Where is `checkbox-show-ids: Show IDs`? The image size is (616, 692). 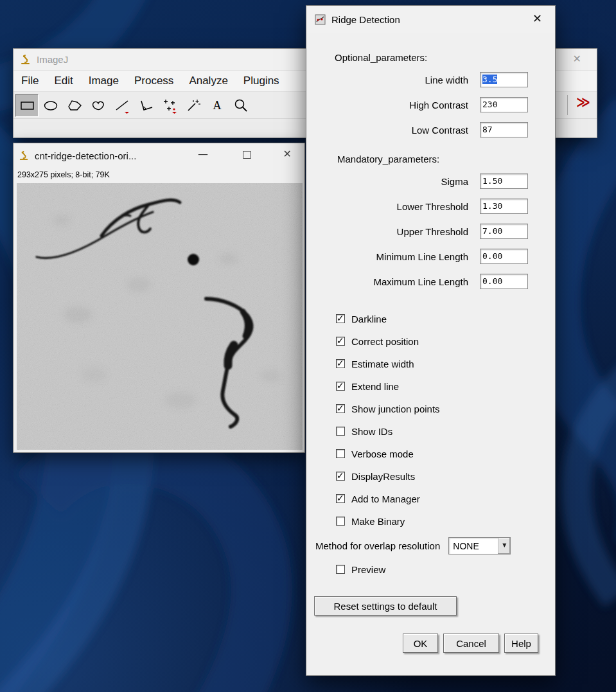 checkbox-show-ids: Show IDs is located at coordinates (446, 431).